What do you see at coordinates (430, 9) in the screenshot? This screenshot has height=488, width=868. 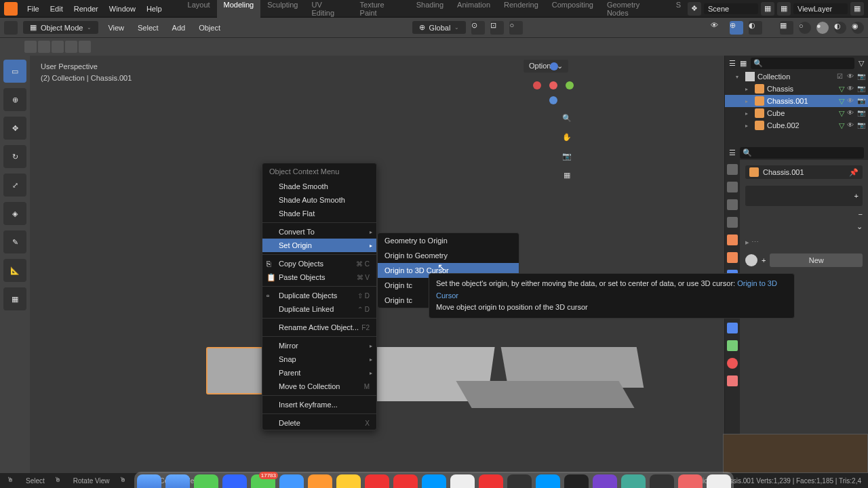 I see `tab-shading: Shading` at bounding box center [430, 9].